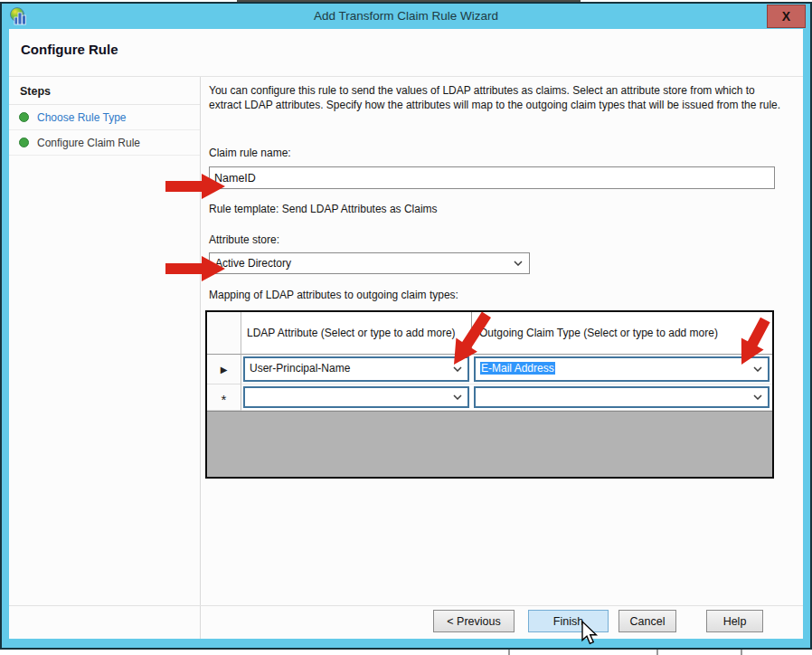 This screenshot has height=655, width=812. I want to click on row-selector-new: *, so click(224, 398).